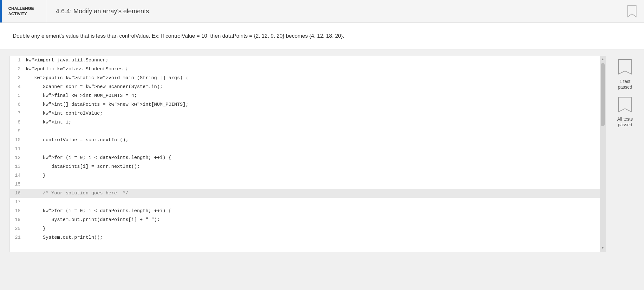 Image resolution: width=644 pixels, height=290 pixels. What do you see at coordinates (625, 105) in the screenshot?
I see `test2-badge-icon` at bounding box center [625, 105].